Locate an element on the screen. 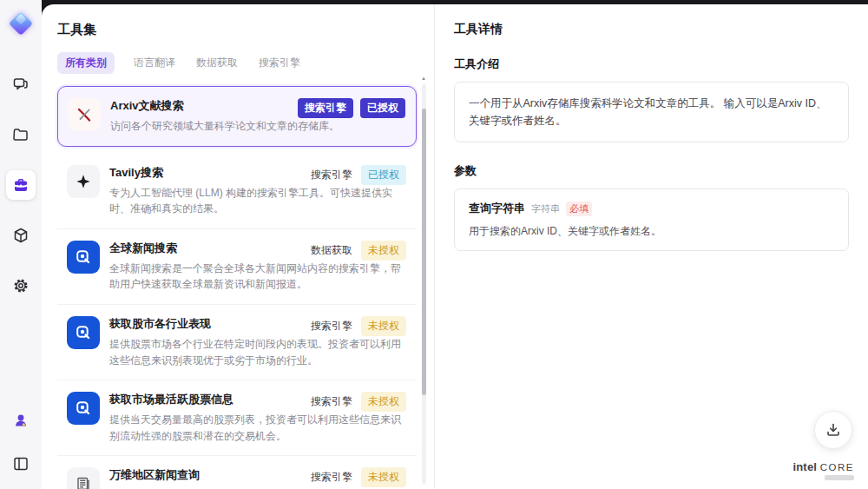 This screenshot has width=868, height=489. intel-logo-sub-mark is located at coordinates (839, 478).